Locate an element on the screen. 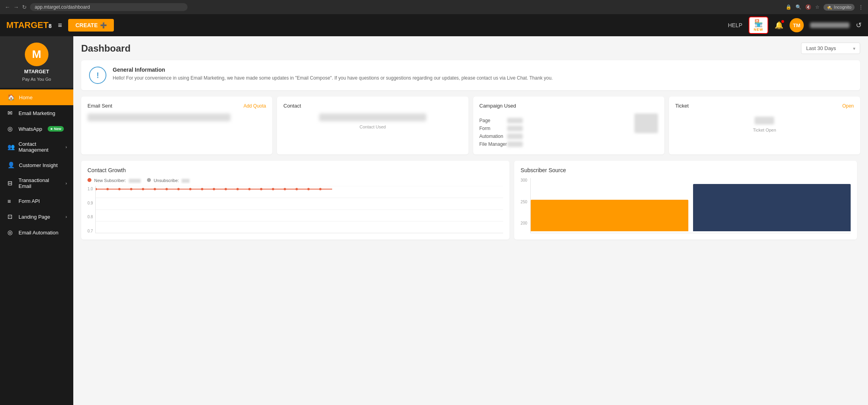  browser-icon-mute: 🔇 is located at coordinates (809, 7).